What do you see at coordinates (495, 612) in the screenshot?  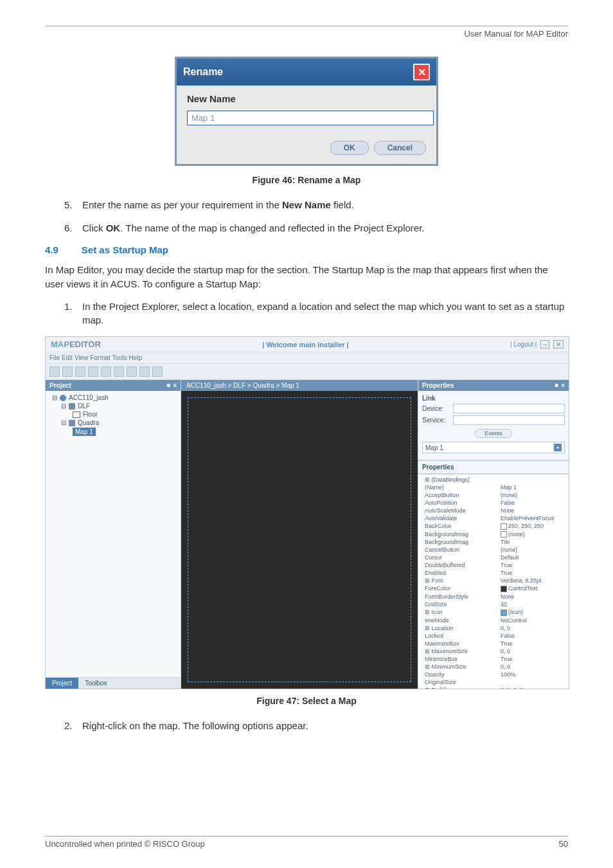 I see `property-row: ⊞ Icon(Icon)` at bounding box center [495, 612].